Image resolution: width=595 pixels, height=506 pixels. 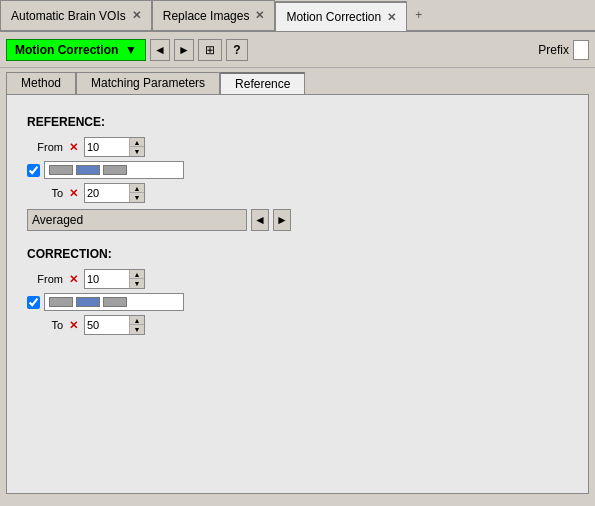 I want to click on reference-from-spinbox: ▲ ▼, so click(x=114, y=147).